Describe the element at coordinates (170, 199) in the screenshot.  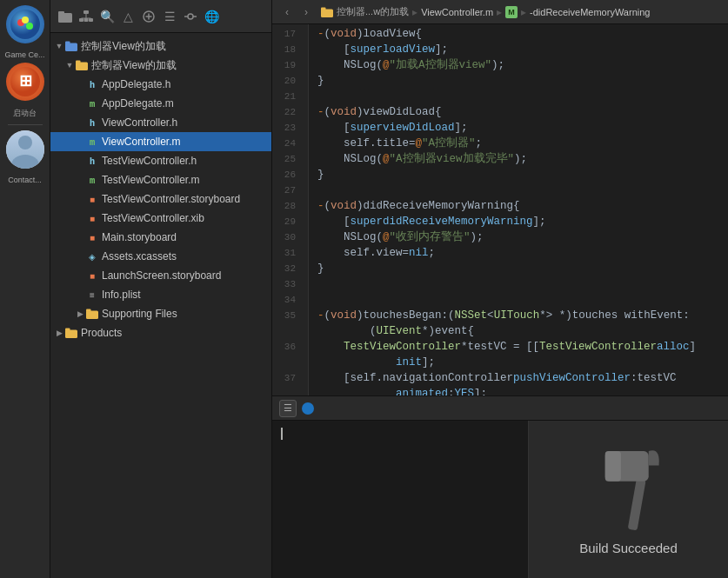
I see `tree-item-testvc-storyboard-label: TestViewController.storyboard` at that location.